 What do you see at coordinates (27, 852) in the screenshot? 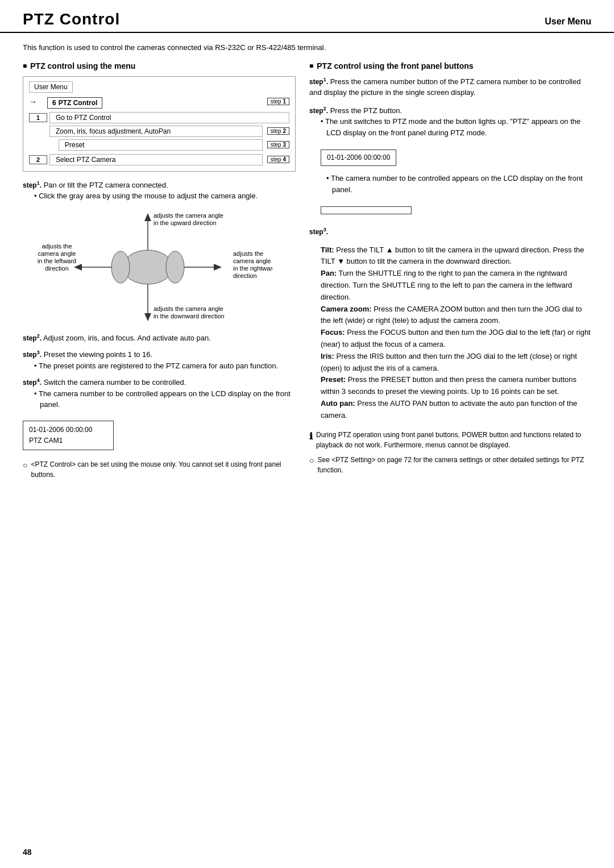
I see `page-number: 48` at bounding box center [27, 852].